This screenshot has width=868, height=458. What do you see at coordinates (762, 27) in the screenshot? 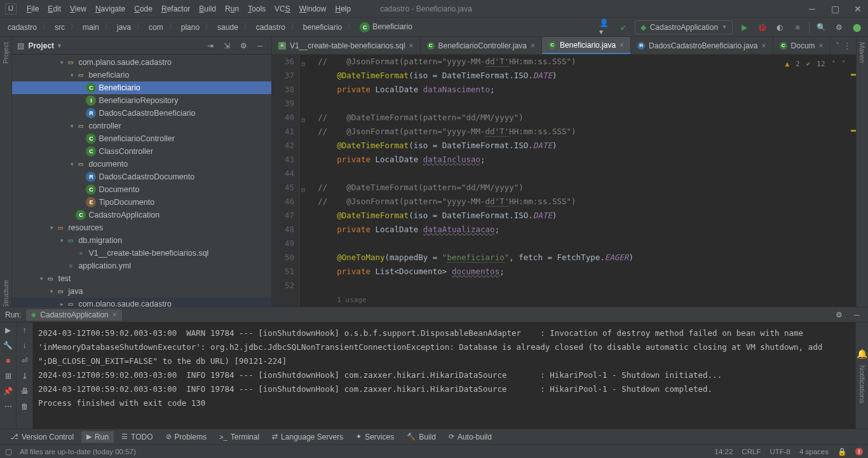
I see `debug-button: 🐞` at bounding box center [762, 27].